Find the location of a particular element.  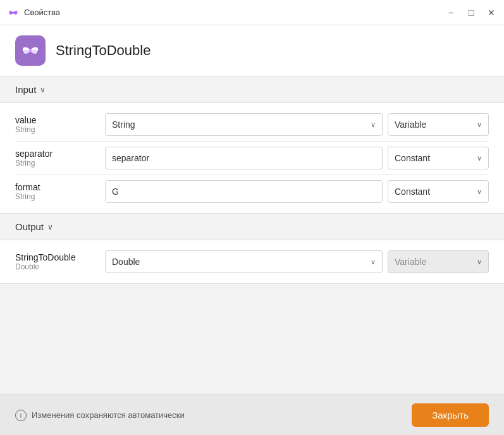

input-chevron-icon: ∨ is located at coordinates (43, 90).